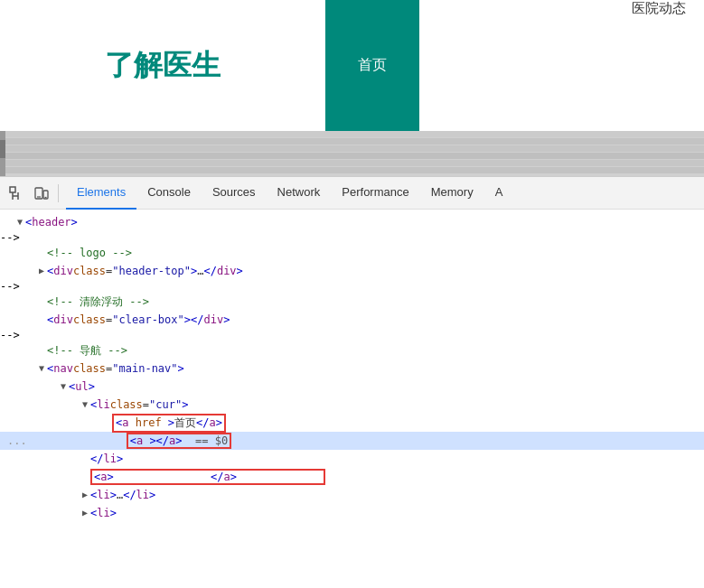 This screenshot has width=704, height=588. What do you see at coordinates (208, 477) in the screenshot?
I see `red-box-3: <a> </a>` at bounding box center [208, 477].